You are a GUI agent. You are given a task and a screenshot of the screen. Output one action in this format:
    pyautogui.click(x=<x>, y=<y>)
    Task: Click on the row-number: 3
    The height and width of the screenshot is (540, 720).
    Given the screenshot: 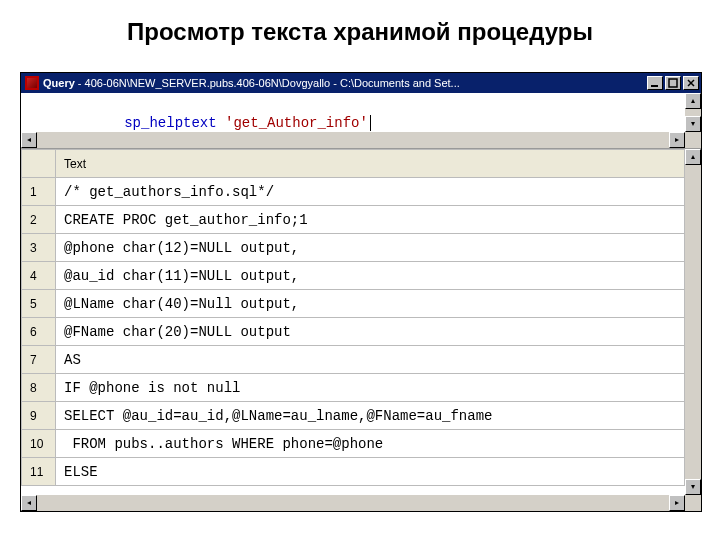 What is the action you would take?
    pyautogui.click(x=39, y=248)
    